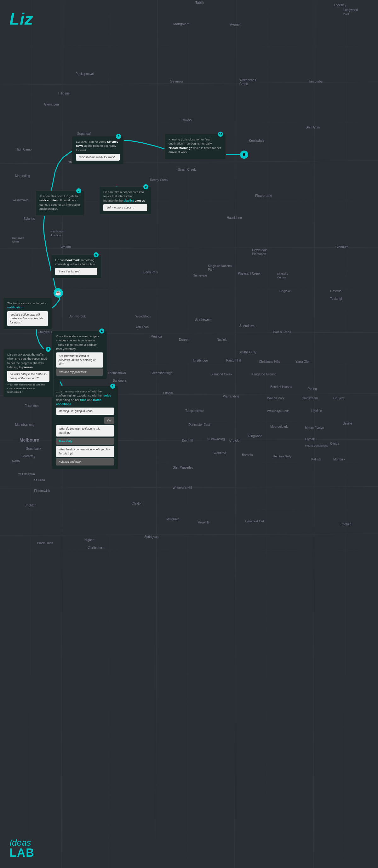 Image resolution: width=378 pixels, height=868 pixels. Describe the element at coordinates (25, 425) in the screenshot. I see `svg-text: Mannbyrnong` at that location.